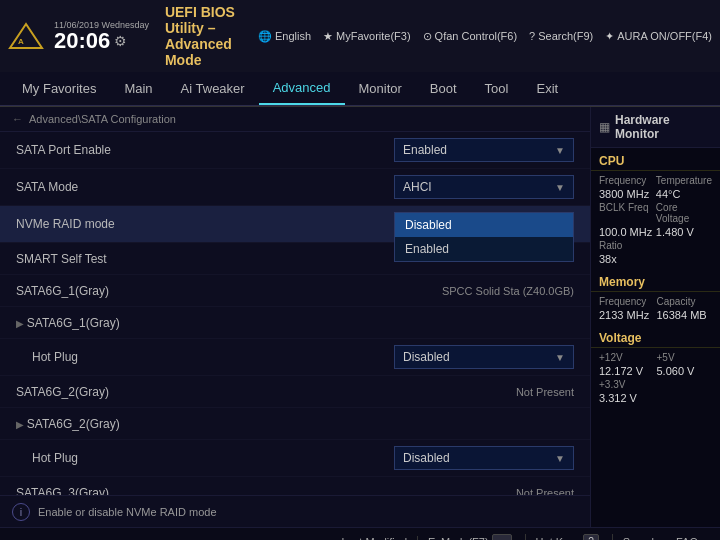 This screenshot has height=540, width=720. I want to click on v12-label: +12V, so click(627, 358).